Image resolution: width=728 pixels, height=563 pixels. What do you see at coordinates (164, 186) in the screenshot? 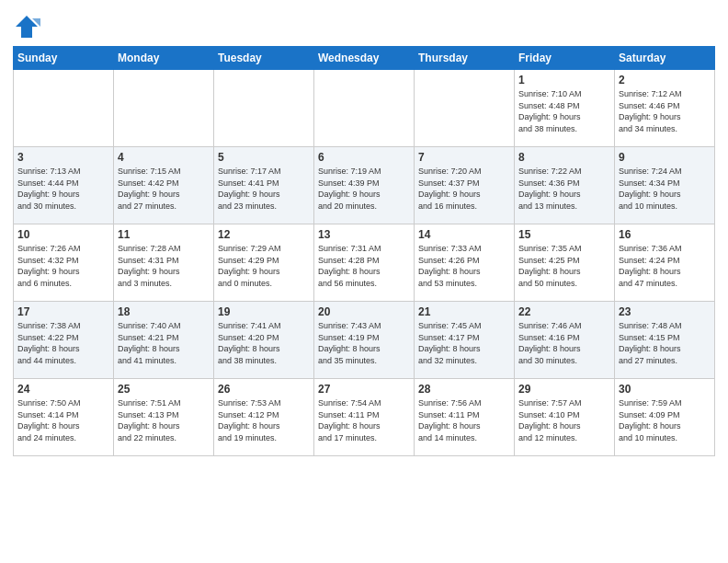
I see `day-cell: 4Sunrise: 7:15 AM Sunset: 4:42 PM Daylig…` at bounding box center [164, 186].